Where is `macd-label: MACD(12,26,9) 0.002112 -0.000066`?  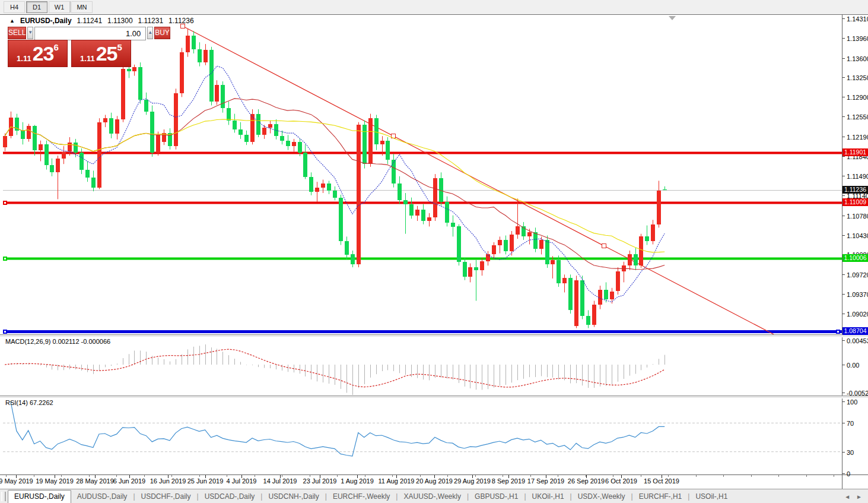
macd-label: MACD(12,26,9) 0.002112 -0.000066 is located at coordinates (58, 341).